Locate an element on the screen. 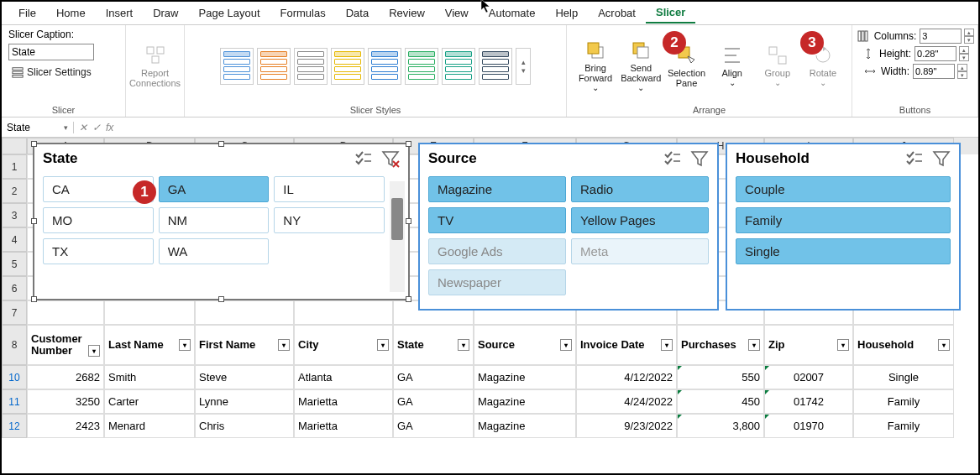 This screenshot has width=980, height=475. cell: 2682 is located at coordinates (66, 378).